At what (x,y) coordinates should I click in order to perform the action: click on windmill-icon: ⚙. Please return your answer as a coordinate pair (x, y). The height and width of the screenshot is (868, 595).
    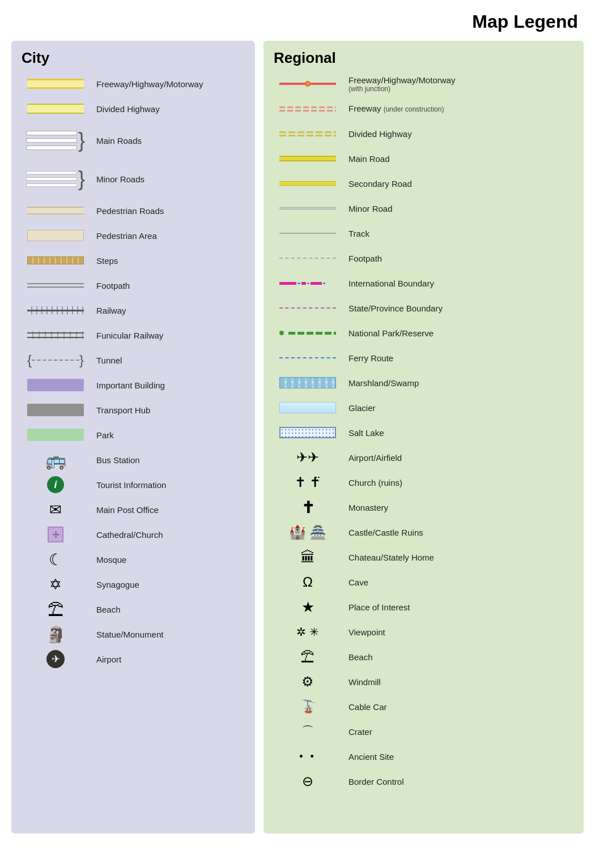
    Looking at the image, I should click on (308, 682).